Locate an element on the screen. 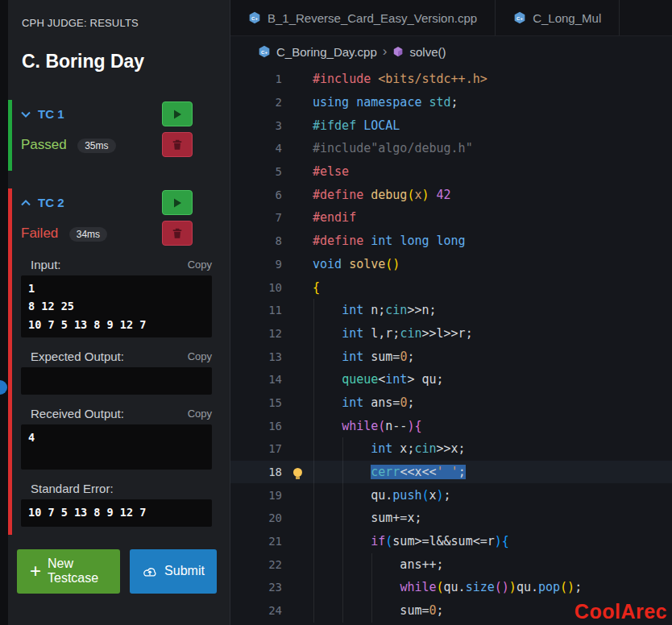  problem-title: C. Boring Day is located at coordinates (126, 61).